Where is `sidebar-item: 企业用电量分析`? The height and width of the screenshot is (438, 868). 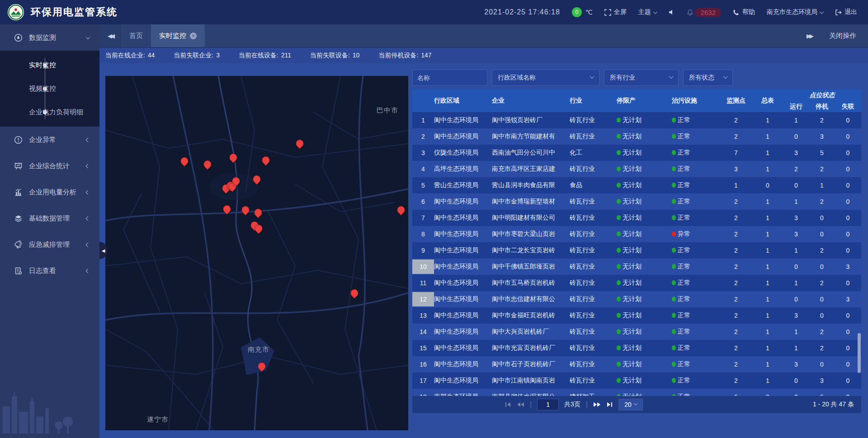 sidebar-item: 企业用电量分析 is located at coordinates (50, 192).